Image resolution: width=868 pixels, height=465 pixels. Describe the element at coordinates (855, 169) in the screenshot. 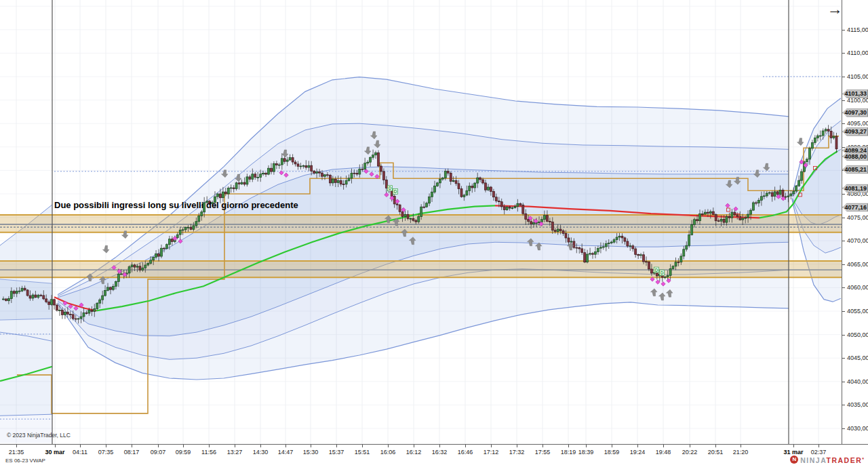

I see `price-tag: 4085,21` at that location.